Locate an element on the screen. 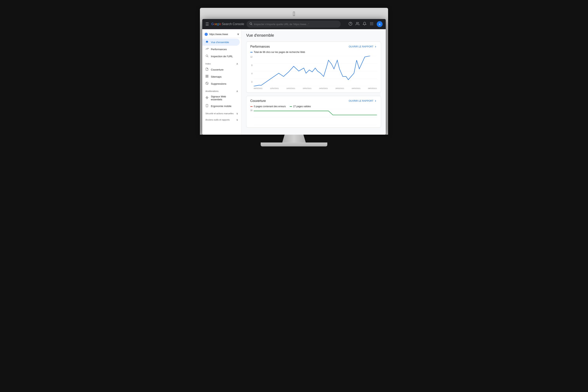 The width and height of the screenshot is (588, 392). apps-icon is located at coordinates (372, 24).